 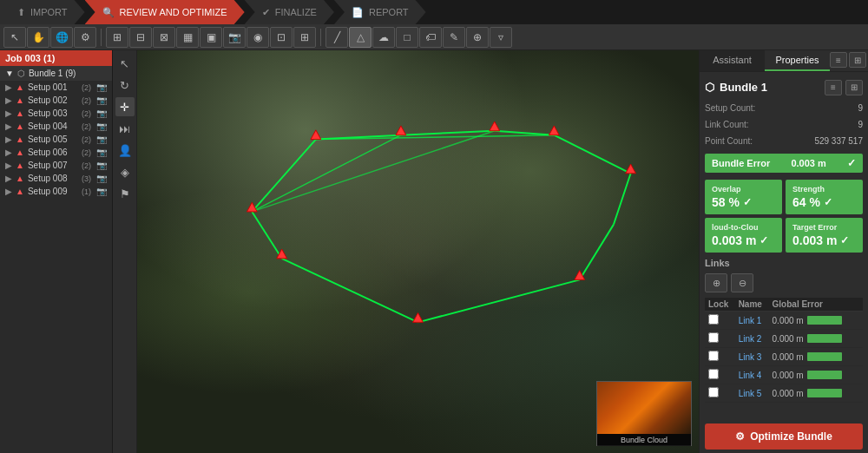 I want to click on toolbar-btn-grid: ⊟, so click(x=141, y=37).